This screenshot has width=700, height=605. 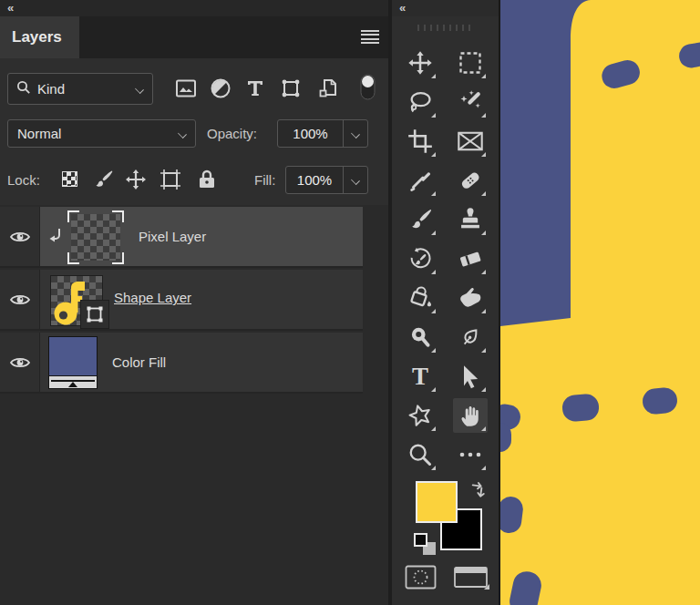 What do you see at coordinates (291, 88) in the screenshot?
I see `shape-filter-icon` at bounding box center [291, 88].